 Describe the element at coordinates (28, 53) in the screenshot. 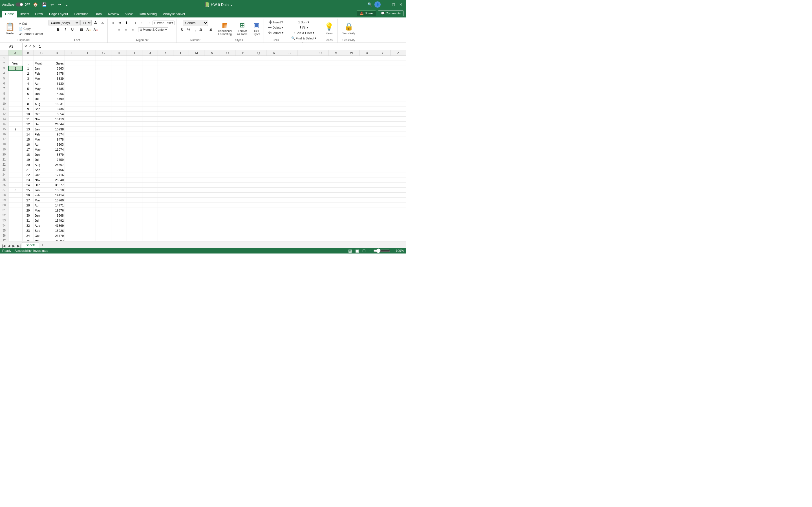

I see `col-header-b: B` at that location.